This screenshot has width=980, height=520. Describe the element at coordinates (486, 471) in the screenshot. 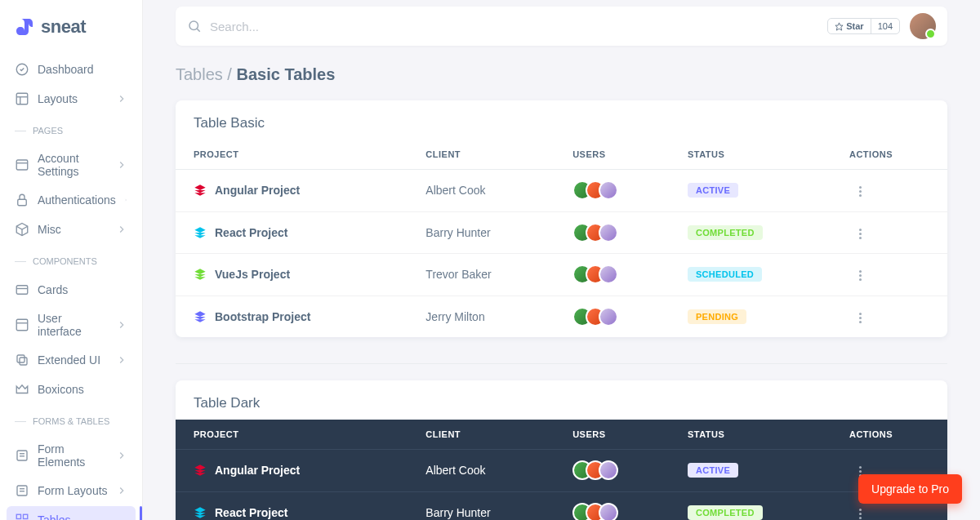

I see `client-cell: Albert Cook` at that location.